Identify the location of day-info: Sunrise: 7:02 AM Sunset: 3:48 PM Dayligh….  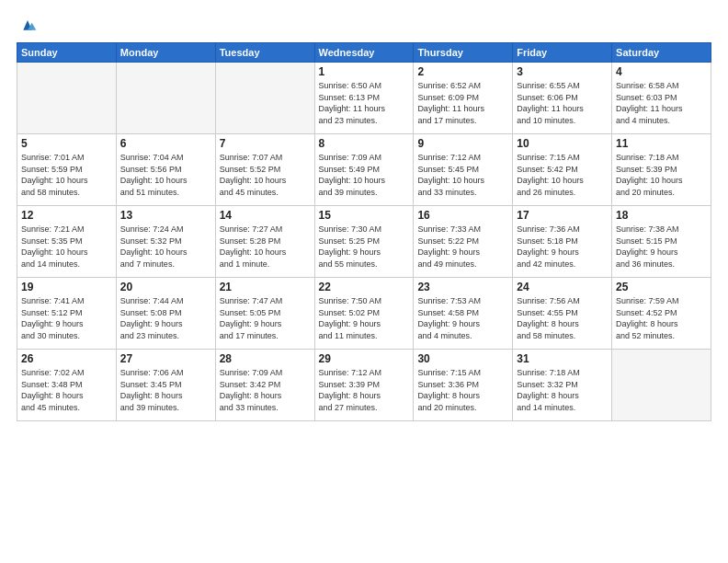
(66, 390).